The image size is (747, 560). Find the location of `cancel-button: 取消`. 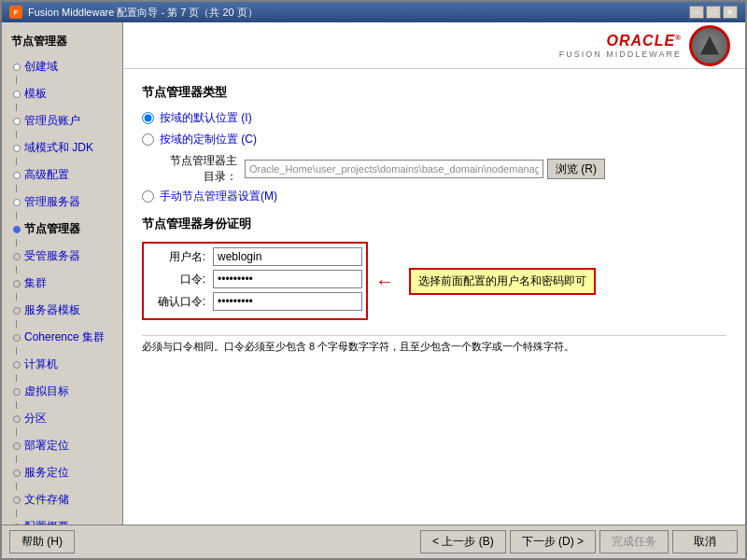

cancel-button: 取消 is located at coordinates (705, 541).